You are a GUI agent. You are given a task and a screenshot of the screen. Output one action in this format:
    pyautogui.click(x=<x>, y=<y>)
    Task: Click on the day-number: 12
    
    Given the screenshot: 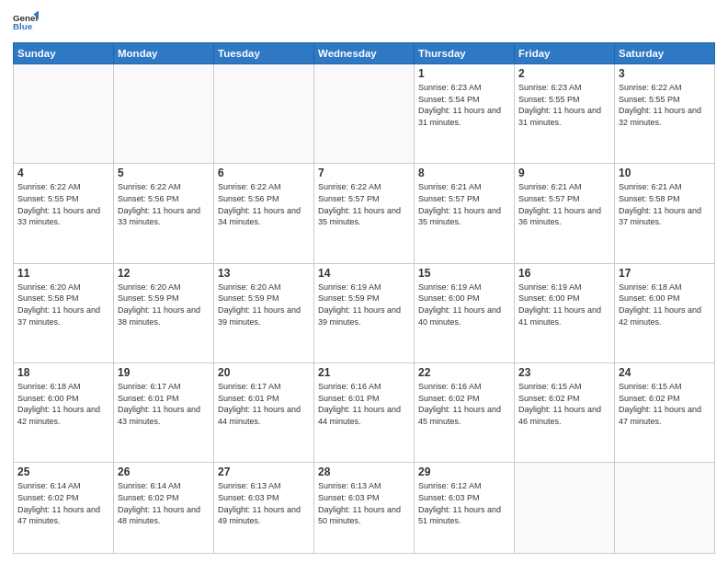 What is the action you would take?
    pyautogui.click(x=164, y=273)
    